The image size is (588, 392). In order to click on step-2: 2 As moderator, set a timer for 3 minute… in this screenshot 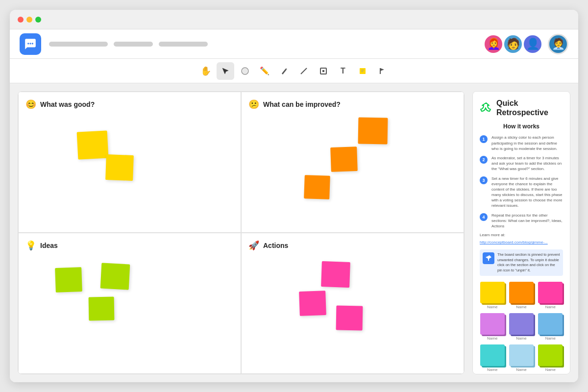, I will do `click(521, 164)`.